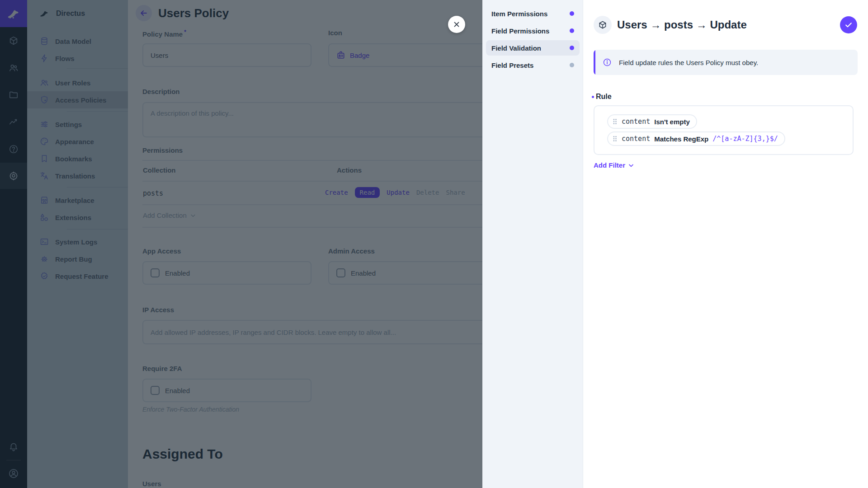 The image size is (868, 488). Describe the element at coordinates (457, 24) in the screenshot. I see `drawer-close-button` at that location.